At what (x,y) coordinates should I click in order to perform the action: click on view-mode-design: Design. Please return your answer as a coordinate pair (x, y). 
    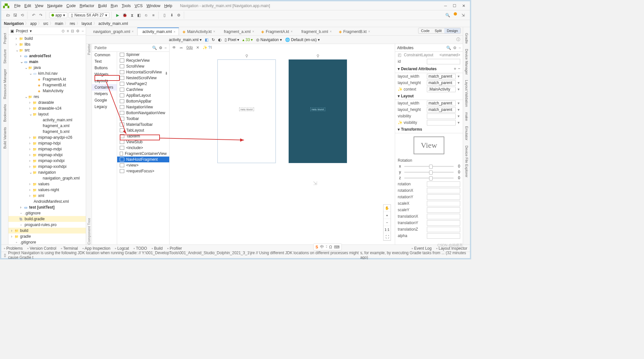
    Looking at the image, I should click on (452, 31).